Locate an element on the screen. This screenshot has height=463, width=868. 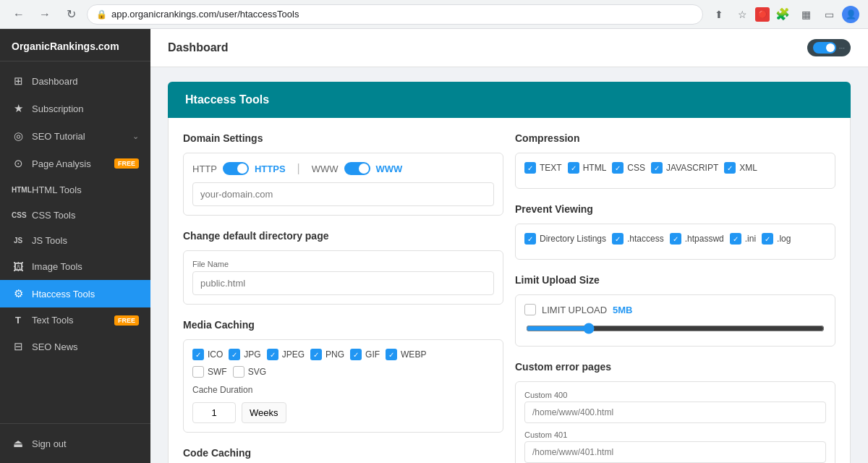
checkbox-jpeg: ✓JPEG is located at coordinates (286, 354).